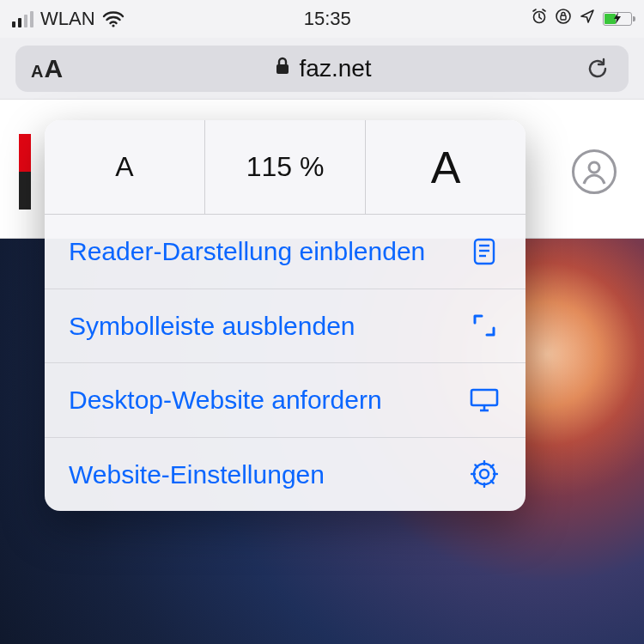 The image size is (644, 644). Describe the element at coordinates (113, 19) in the screenshot. I see `wifi-icon` at that location.